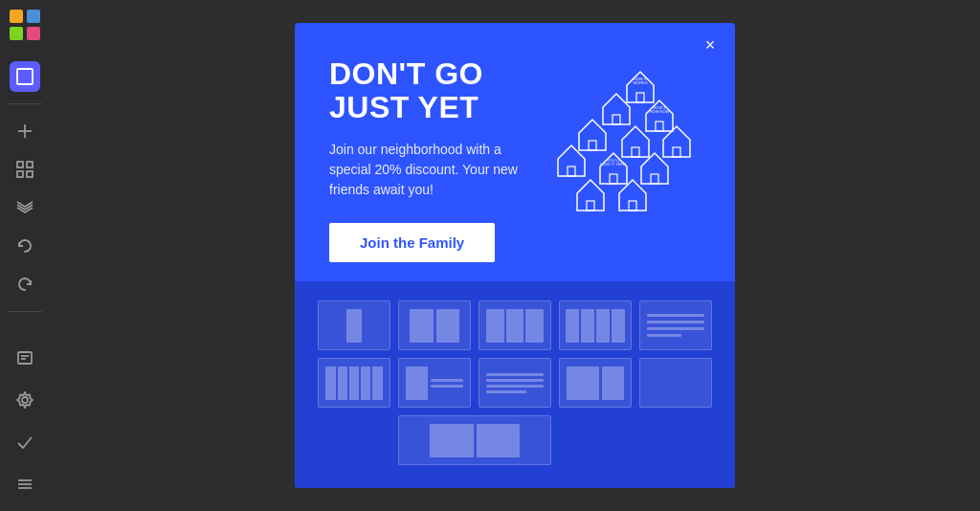 Image resolution: width=980 pixels, height=511 pixels. Describe the element at coordinates (624, 151) in the screenshot. I see `houses-svg: HOW IT WORKS HOW 2 HOW NOW` at that location.